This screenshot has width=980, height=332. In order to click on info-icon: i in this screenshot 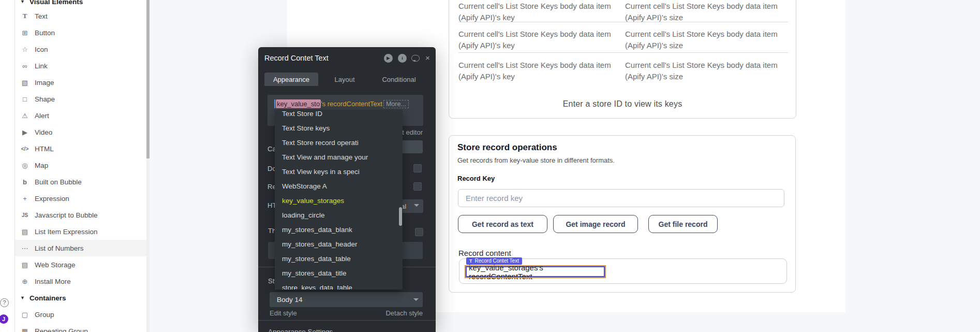, I will do `click(403, 58)`.